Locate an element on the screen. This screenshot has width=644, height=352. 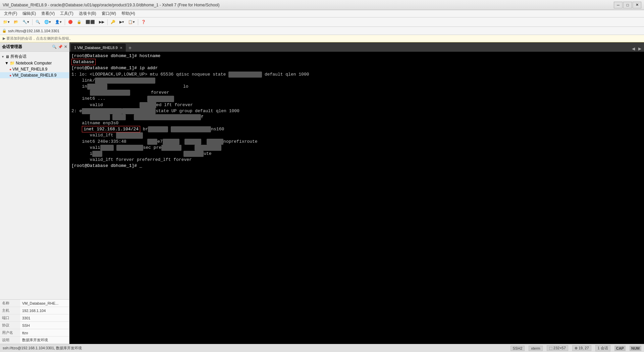
new-session-button: 📁▾ is located at coordinates (6, 22).